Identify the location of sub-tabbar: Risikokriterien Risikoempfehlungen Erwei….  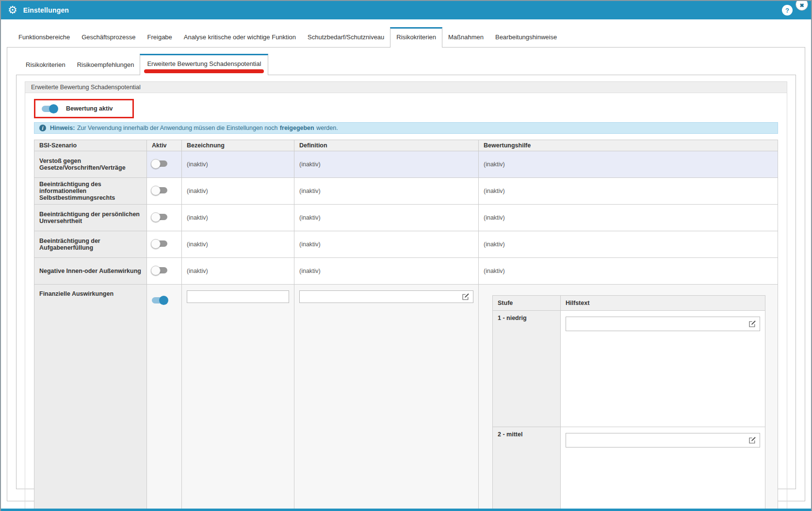
(406, 64).